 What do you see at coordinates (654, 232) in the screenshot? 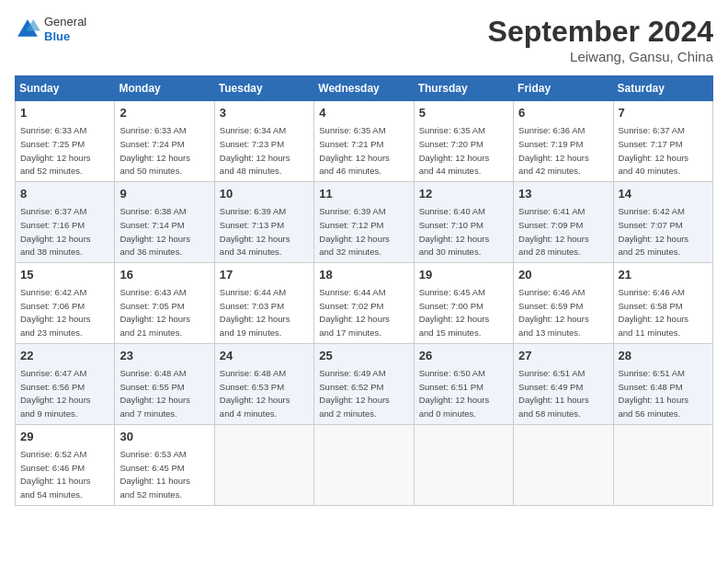
I see `day-info: Sunrise: 6:42 AMSunset: 7:07 PMDaylight:…` at bounding box center [654, 232].